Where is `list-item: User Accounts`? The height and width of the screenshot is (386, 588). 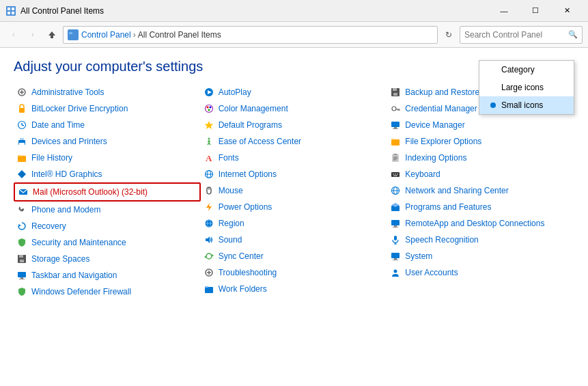
list-item: User Accounts is located at coordinates (481, 273).